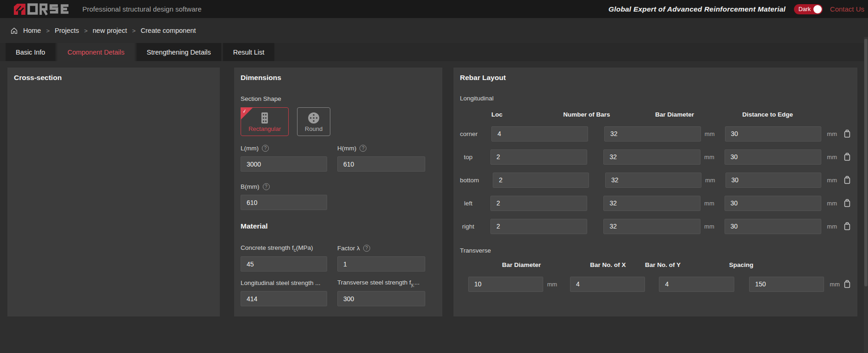 The height and width of the screenshot is (353, 868). What do you see at coordinates (338, 226) in the screenshot?
I see `material-title: Material` at bounding box center [338, 226].